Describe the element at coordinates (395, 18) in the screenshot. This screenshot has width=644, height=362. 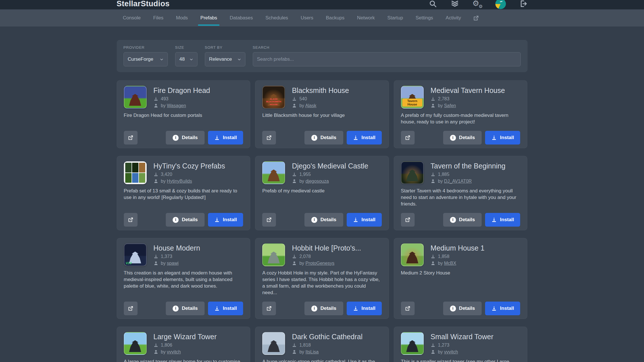
I see `tab-startup: Startup` at that location.